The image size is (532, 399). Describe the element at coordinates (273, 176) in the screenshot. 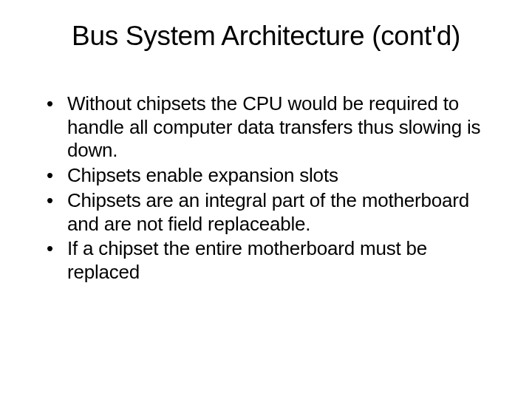

I see `bullet-item: Chipsets enable expansion slots` at that location.